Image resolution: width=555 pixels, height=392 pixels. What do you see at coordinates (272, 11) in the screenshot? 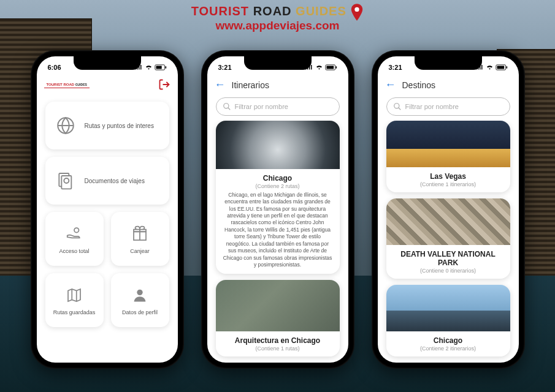
I see `brand-word-road: ROAD` at bounding box center [272, 11].